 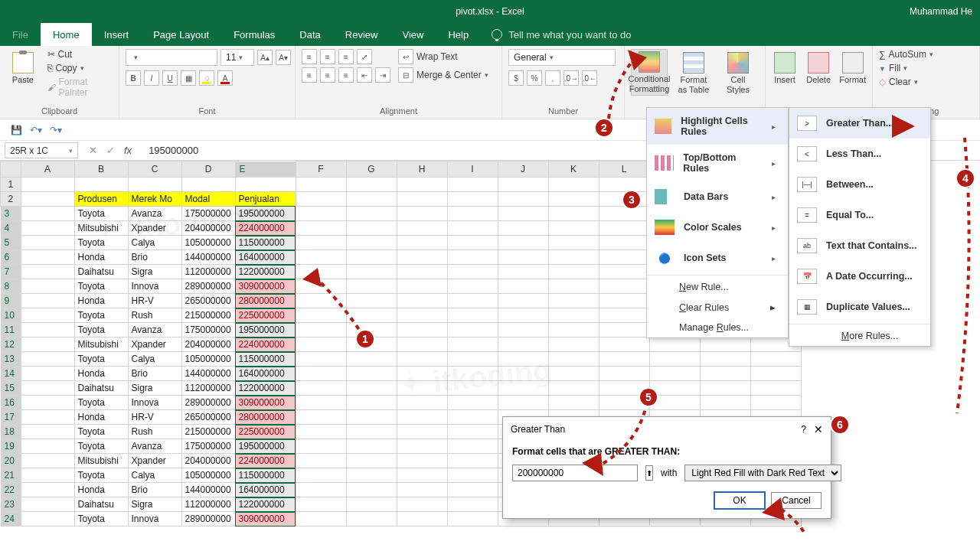 What do you see at coordinates (553, 78) in the screenshot?
I see `comma-button: ,` at bounding box center [553, 78].